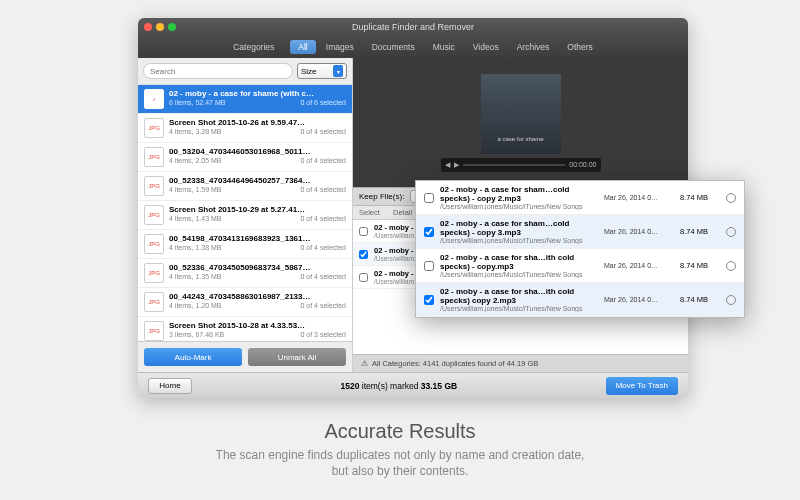  Describe the element at coordinates (402, 212) in the screenshot. I see `col-detail: Detail` at that location.